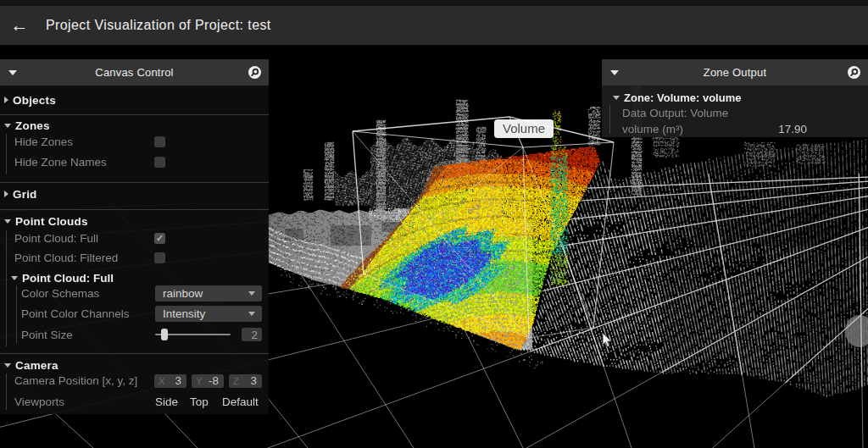 The image size is (868, 448). Describe the element at coordinates (75, 313) in the screenshot. I see `row-label: Point Color Channels` at that location.